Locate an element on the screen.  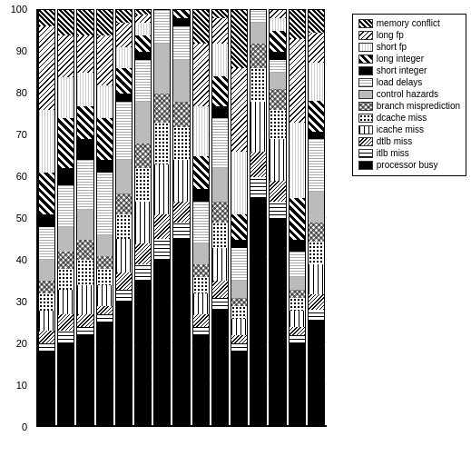
legend-item-long-integer: long integer is located at coordinates (409, 58).